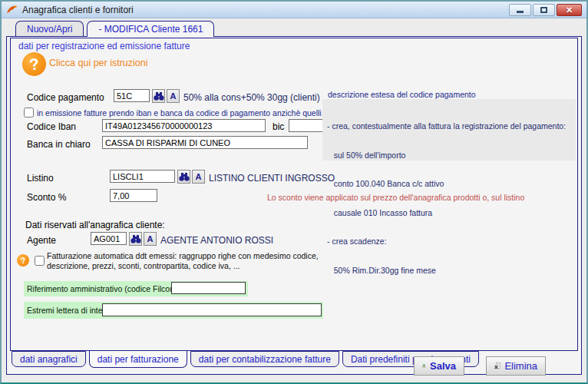 This screenshot has height=384, width=588. What do you see at coordinates (449, 241) in the screenshot?
I see `descrizione-line: - crea scadenze:` at bounding box center [449, 241].